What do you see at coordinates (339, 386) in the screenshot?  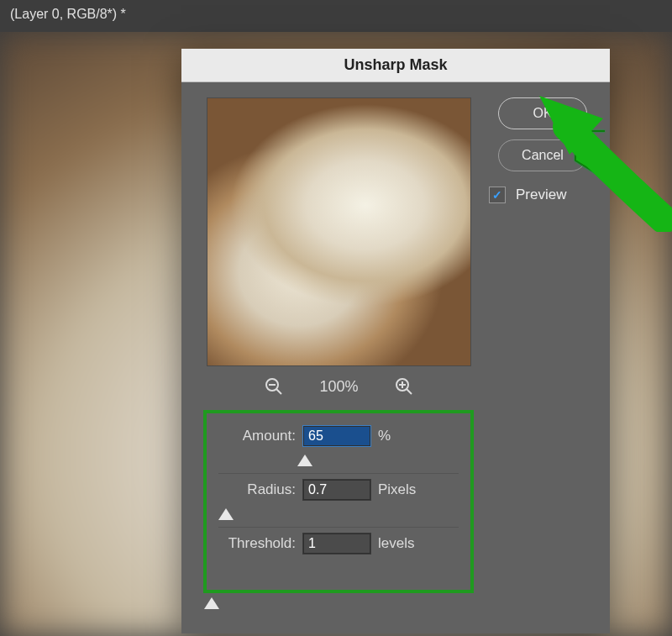 I see `zoom-controls: 100%` at bounding box center [339, 386].